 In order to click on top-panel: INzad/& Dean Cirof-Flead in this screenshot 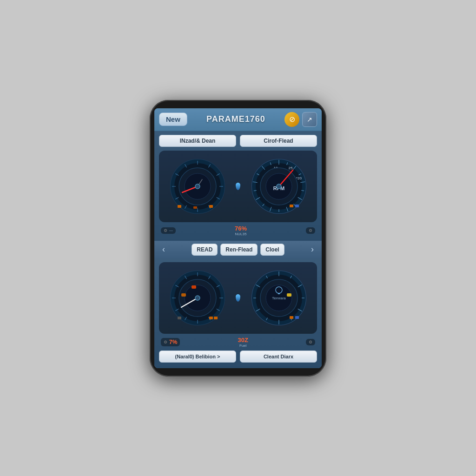, I will do `click(238, 186)`.